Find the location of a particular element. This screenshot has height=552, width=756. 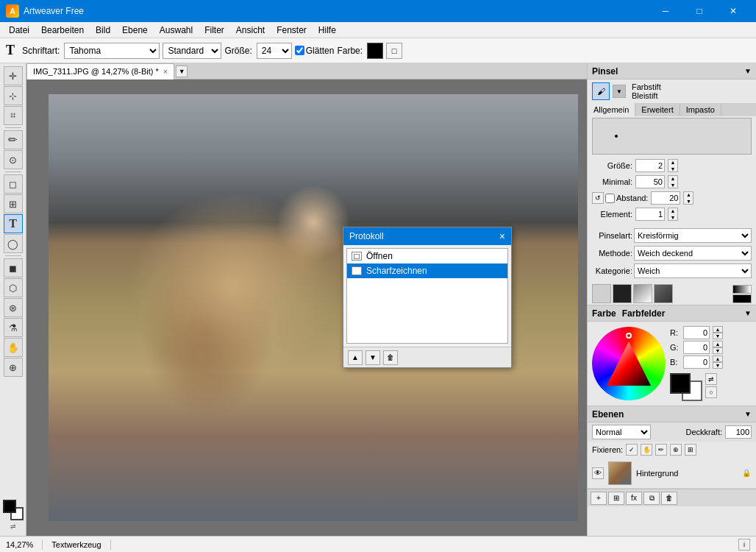

fix-btn-4: ⊕ is located at coordinates (676, 450).